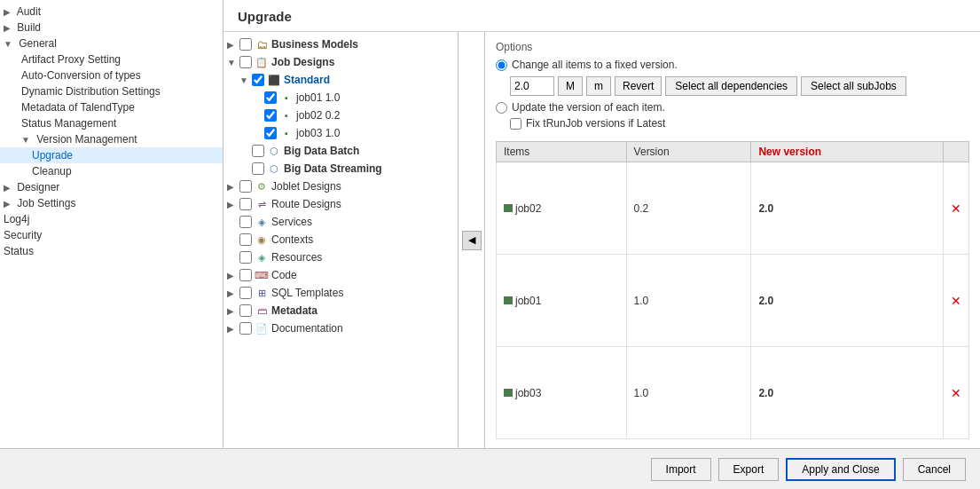 This screenshot has width=980, height=489. Describe the element at coordinates (262, 186) in the screenshot. I see `joblet-designs-icon: ⚙` at that location.